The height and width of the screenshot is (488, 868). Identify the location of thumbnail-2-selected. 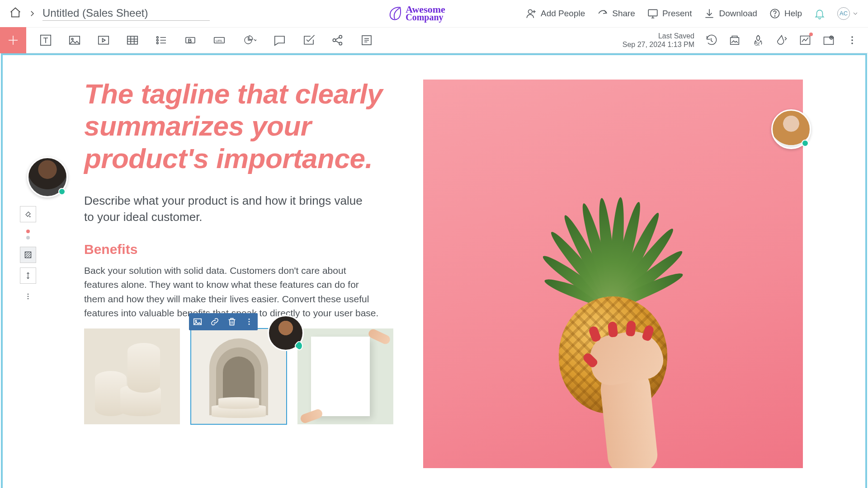
(239, 376).